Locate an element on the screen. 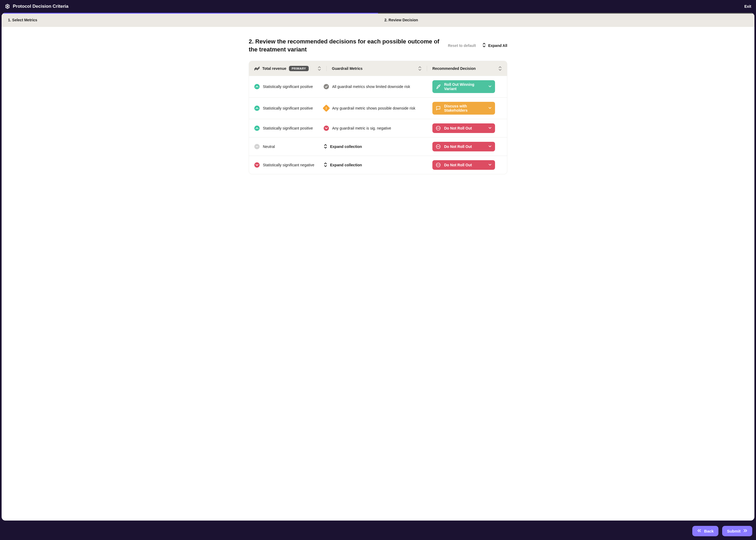  check-circle-icon is located at coordinates (326, 86).